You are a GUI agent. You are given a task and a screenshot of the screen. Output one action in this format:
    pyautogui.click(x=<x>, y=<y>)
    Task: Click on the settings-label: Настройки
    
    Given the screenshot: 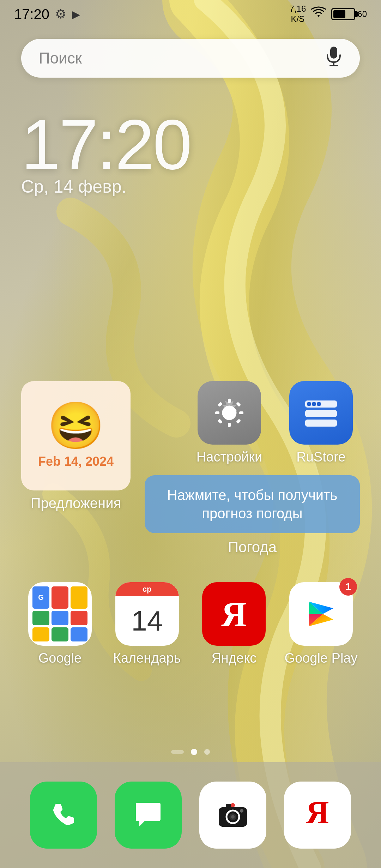 What is the action you would take?
    pyautogui.click(x=229, y=457)
    